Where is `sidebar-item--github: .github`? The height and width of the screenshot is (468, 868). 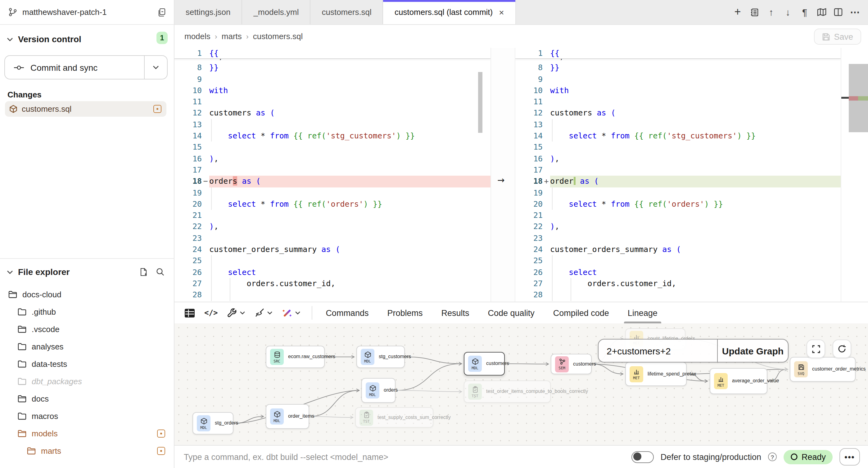
sidebar-item--github: .github is located at coordinates (87, 312).